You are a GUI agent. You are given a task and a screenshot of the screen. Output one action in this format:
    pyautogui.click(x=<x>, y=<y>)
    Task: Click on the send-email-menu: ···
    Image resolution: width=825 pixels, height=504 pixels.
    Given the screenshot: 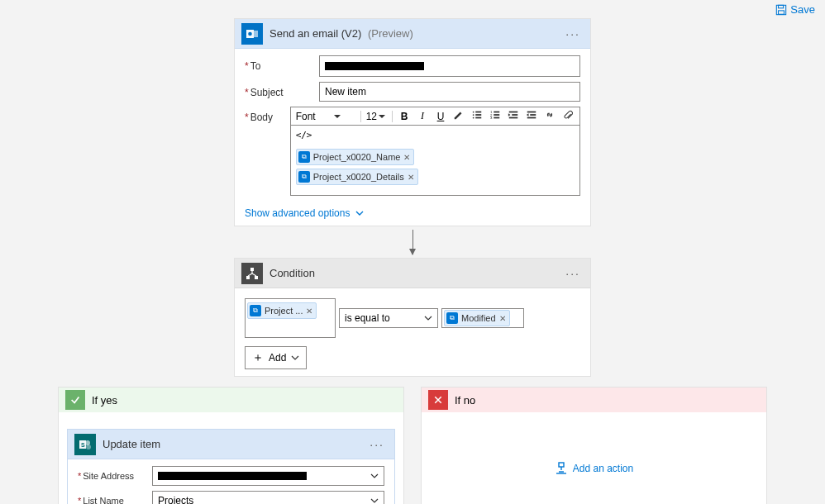 What is the action you would take?
    pyautogui.click(x=573, y=34)
    